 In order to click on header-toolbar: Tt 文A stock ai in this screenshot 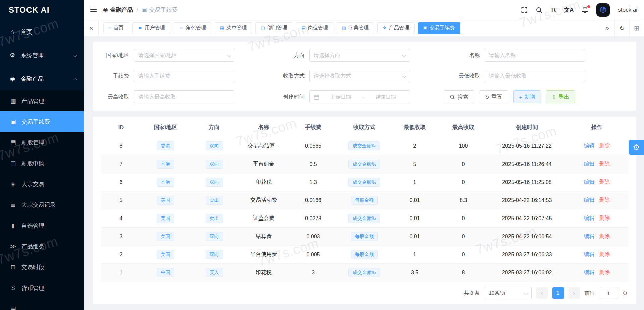, I will do `click(579, 10)`.